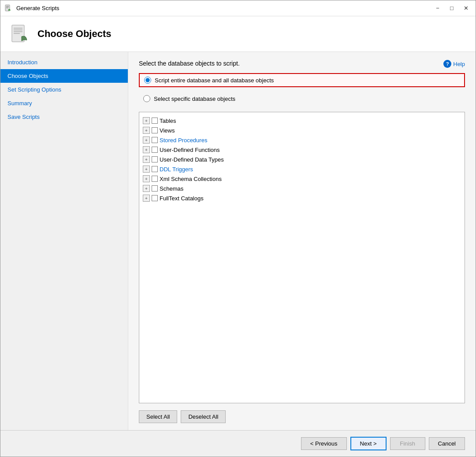  I want to click on label-udf: User-Defined Functions, so click(190, 150).